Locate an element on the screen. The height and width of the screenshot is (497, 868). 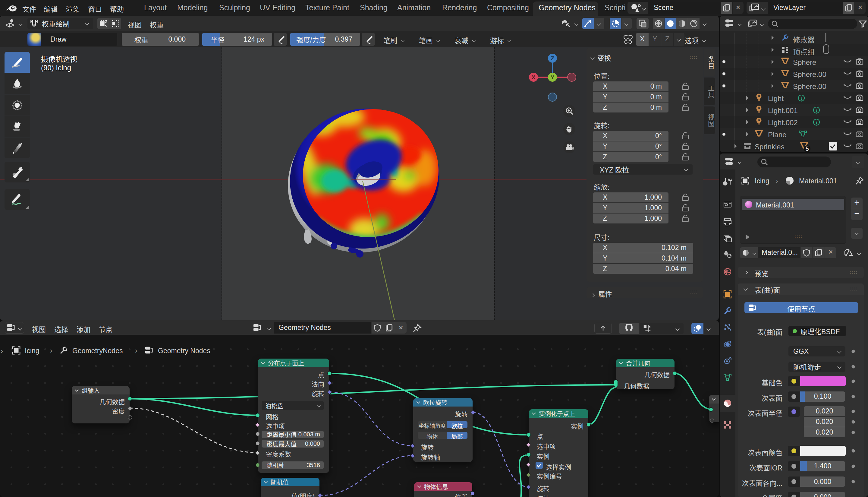
svg-text: Y is located at coordinates (553, 77).